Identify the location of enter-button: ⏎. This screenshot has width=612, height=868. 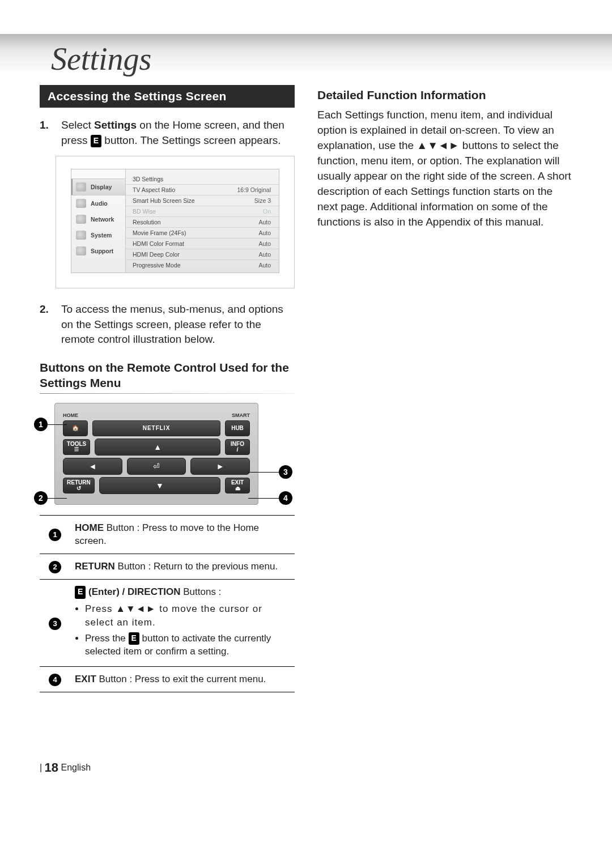
(156, 466).